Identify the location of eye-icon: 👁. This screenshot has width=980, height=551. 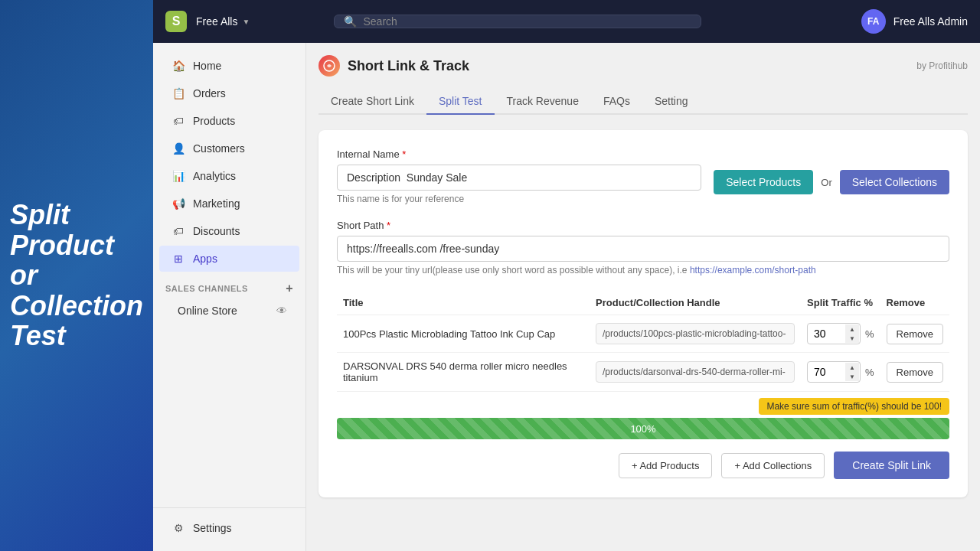
(282, 311).